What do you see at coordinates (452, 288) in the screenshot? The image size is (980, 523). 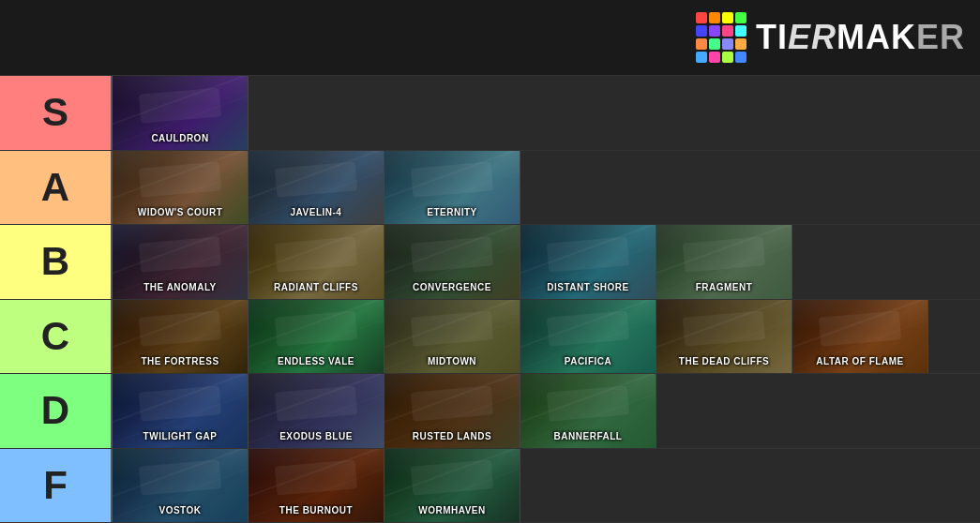 I see `map-label-convergence: CONVERGENCE` at bounding box center [452, 288].